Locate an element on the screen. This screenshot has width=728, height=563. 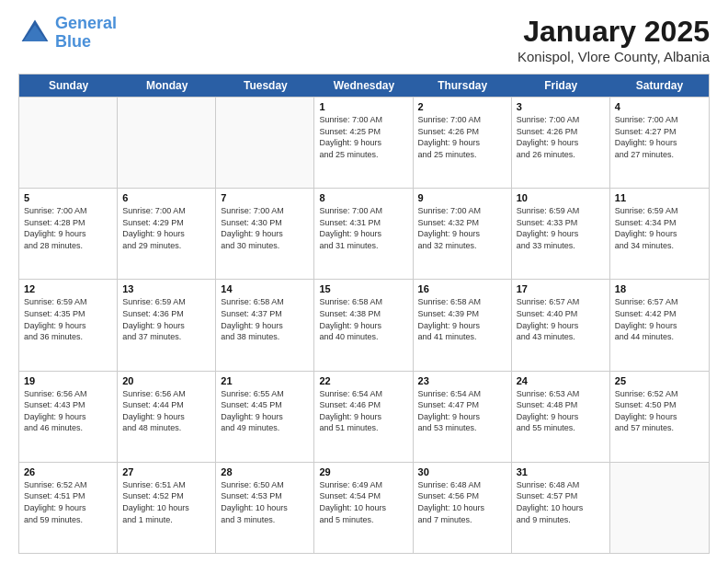
day-number: 17 is located at coordinates (561, 289).